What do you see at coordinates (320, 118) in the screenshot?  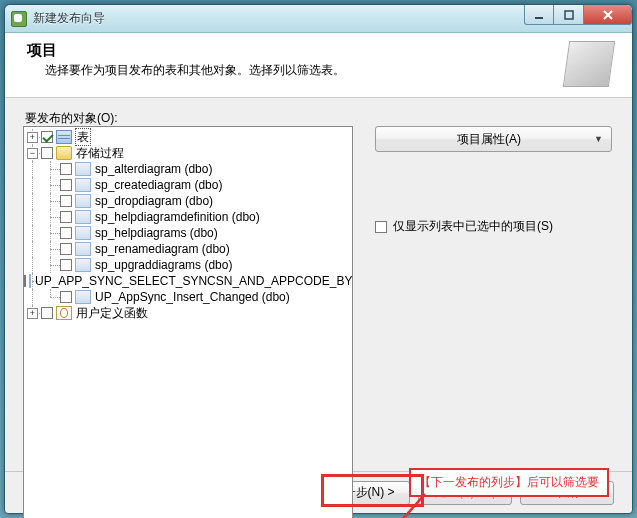 I see `objects-label: 要发布的对象(O):` at bounding box center [320, 118].